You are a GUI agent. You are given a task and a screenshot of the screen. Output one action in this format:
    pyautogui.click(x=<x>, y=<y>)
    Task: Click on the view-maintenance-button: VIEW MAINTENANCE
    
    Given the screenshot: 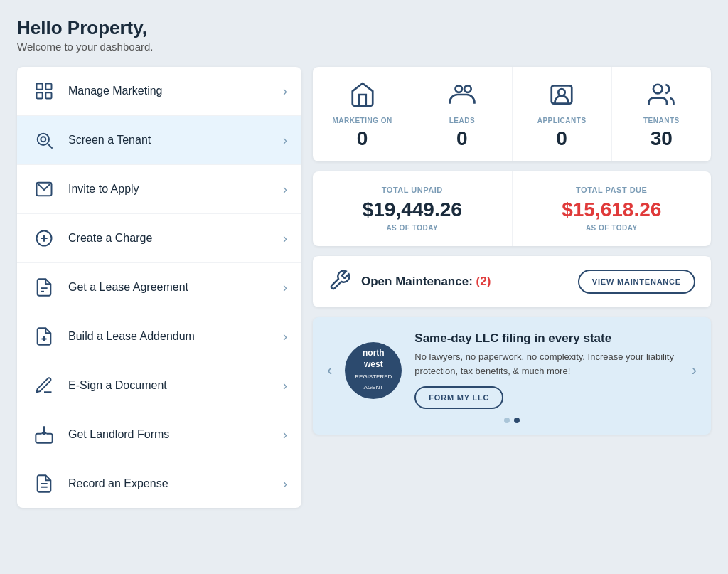 What is the action you would take?
    pyautogui.click(x=637, y=282)
    